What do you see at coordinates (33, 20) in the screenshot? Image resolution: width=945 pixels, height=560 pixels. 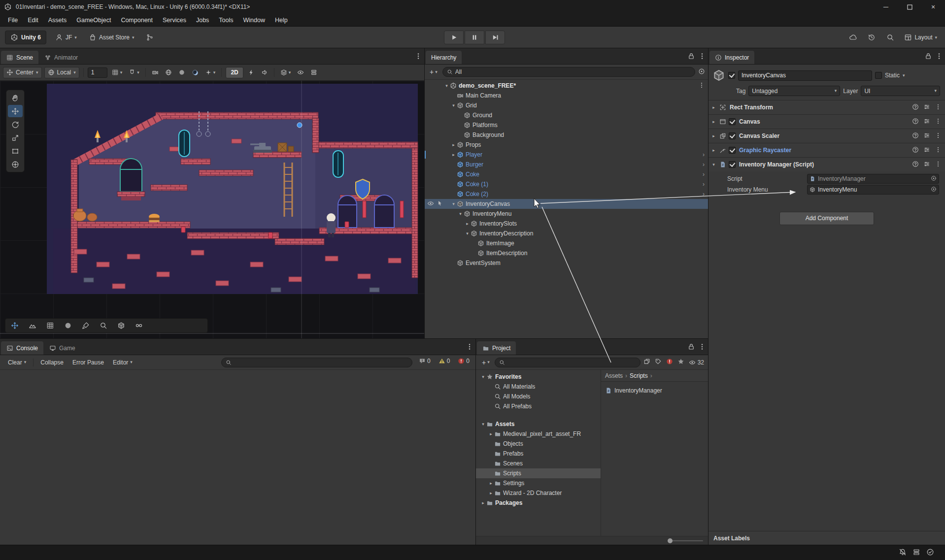 I see `menu-edit: Edit` at bounding box center [33, 20].